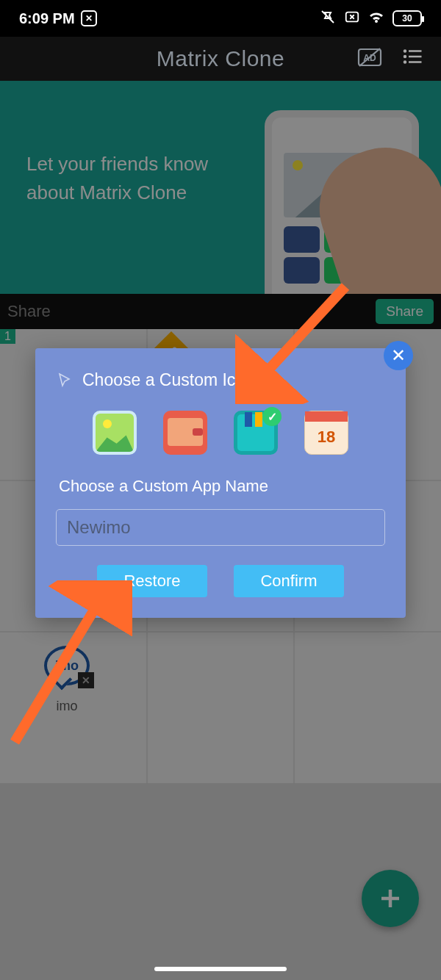 This screenshot has height=980, width=441. I want to click on app-bar: Matrix Clone AD, so click(220, 59).